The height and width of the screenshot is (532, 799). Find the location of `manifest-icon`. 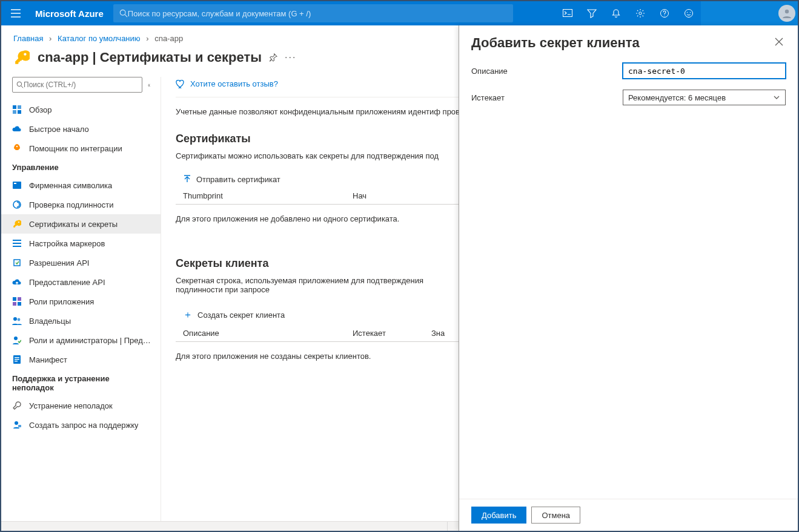

manifest-icon is located at coordinates (17, 360).